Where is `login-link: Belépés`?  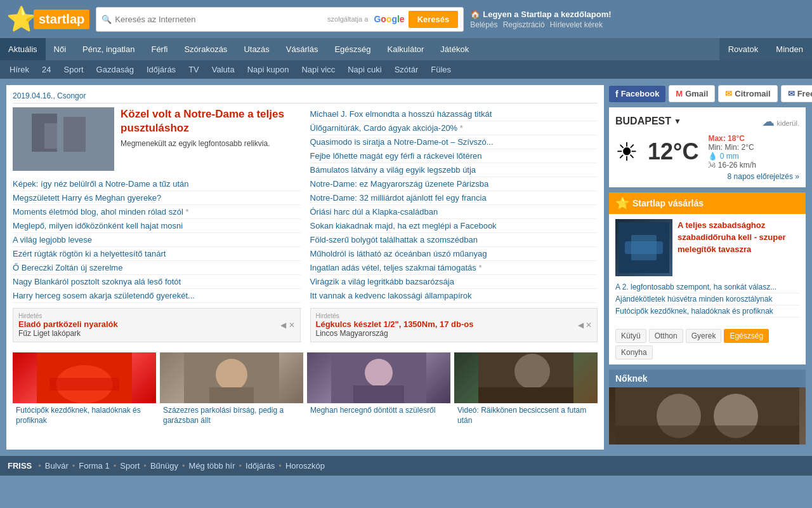 login-link: Belépés is located at coordinates (483, 25).